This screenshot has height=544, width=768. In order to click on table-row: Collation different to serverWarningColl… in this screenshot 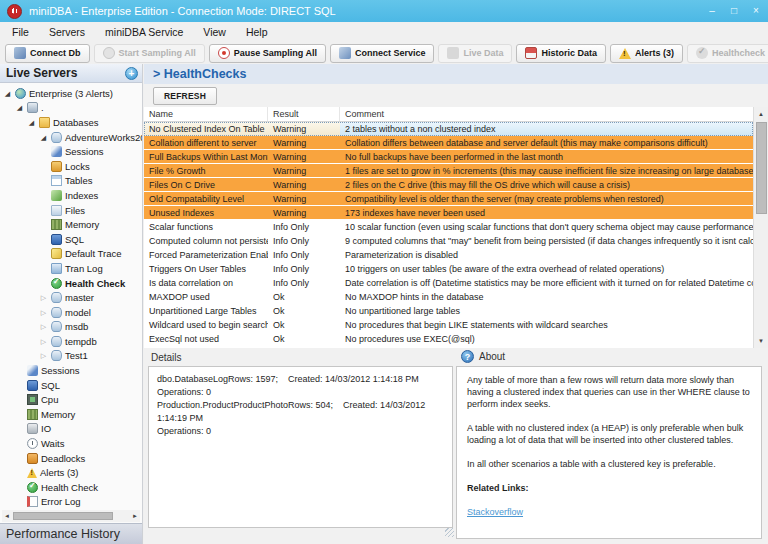, I will do `click(448, 143)`.